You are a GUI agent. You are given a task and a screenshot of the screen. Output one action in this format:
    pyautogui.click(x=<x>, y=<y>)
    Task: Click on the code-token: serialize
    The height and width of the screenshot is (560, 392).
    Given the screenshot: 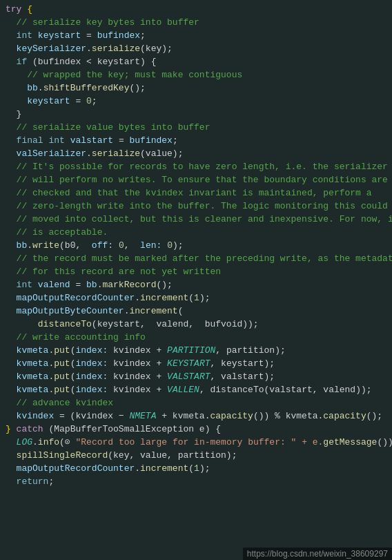 What is the action you would take?
    pyautogui.click(x=116, y=153)
    